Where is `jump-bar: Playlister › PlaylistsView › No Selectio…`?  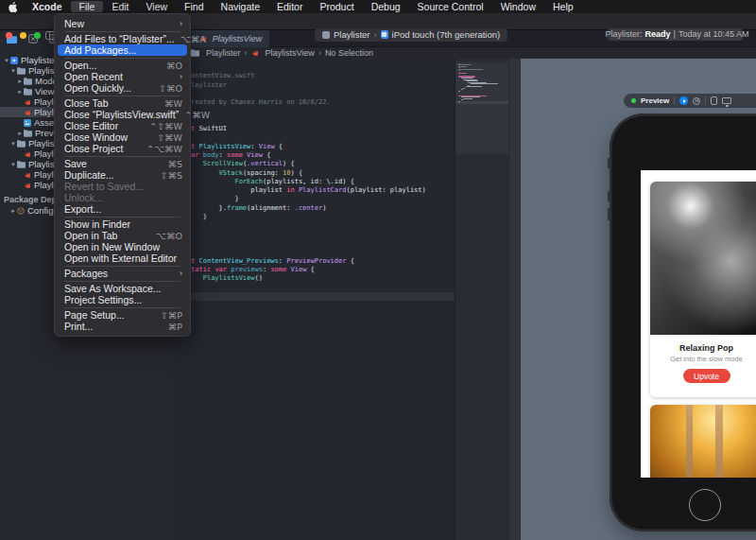
jump-bar: Playlister › PlaylistsView › No Selectio… is located at coordinates (462, 53).